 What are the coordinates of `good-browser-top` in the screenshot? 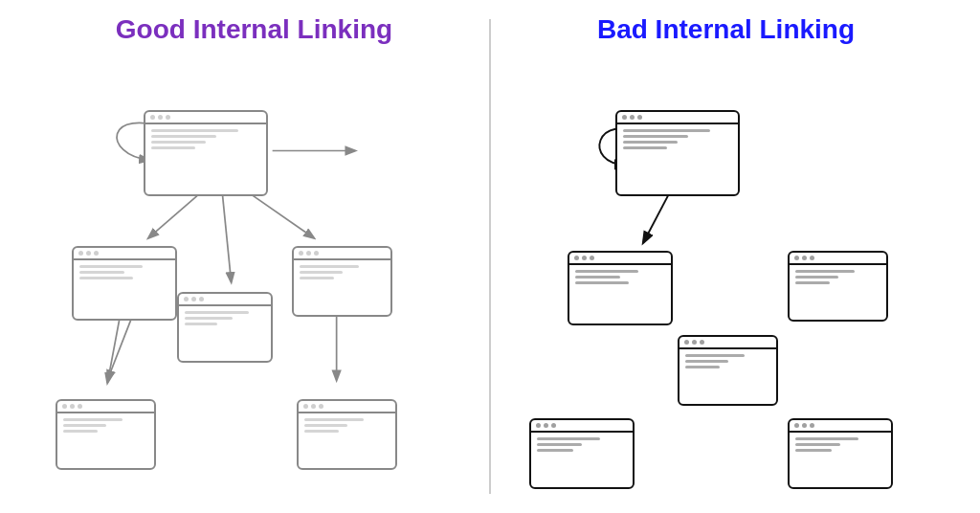 It's located at (206, 153).